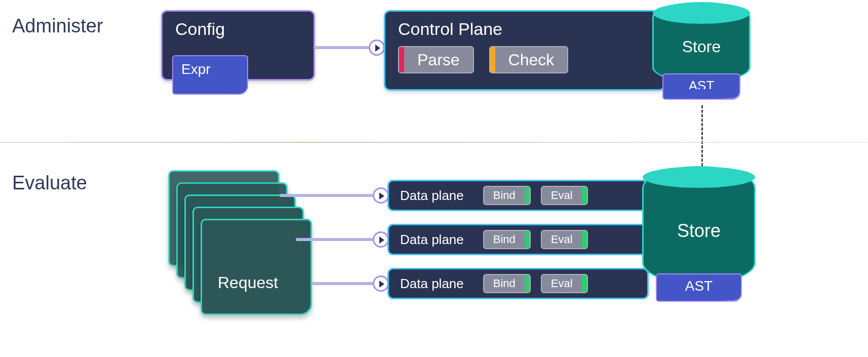 The image size is (868, 357). I want to click on ast-bottom-label: AST, so click(699, 286).